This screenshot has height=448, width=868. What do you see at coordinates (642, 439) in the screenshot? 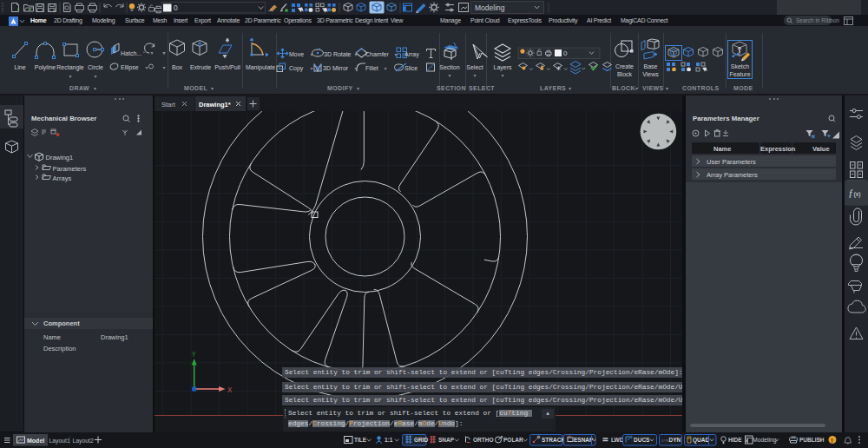
I see `svg-text: DUCS` at bounding box center [642, 439].